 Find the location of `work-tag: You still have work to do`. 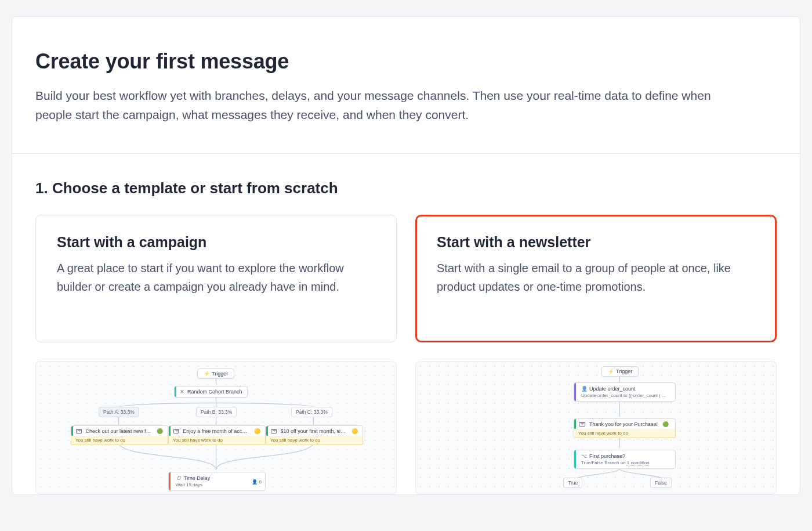

work-tag: You still have work to do is located at coordinates (625, 434).